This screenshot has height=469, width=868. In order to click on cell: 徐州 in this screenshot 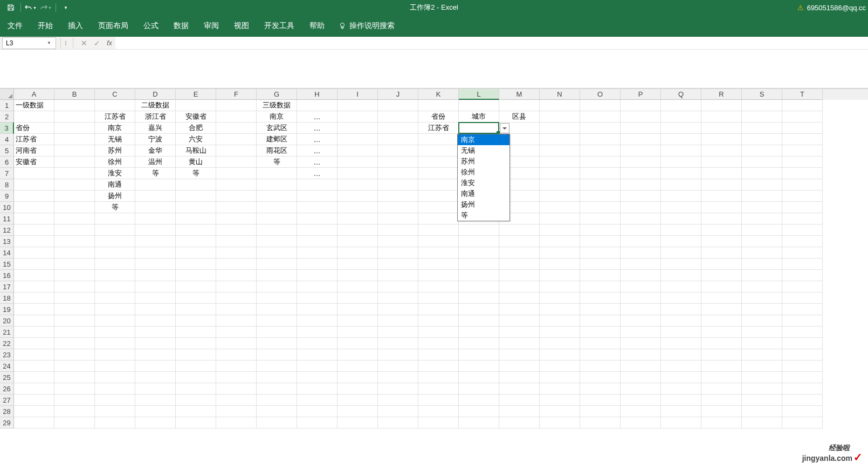, I will do `click(115, 162)`.